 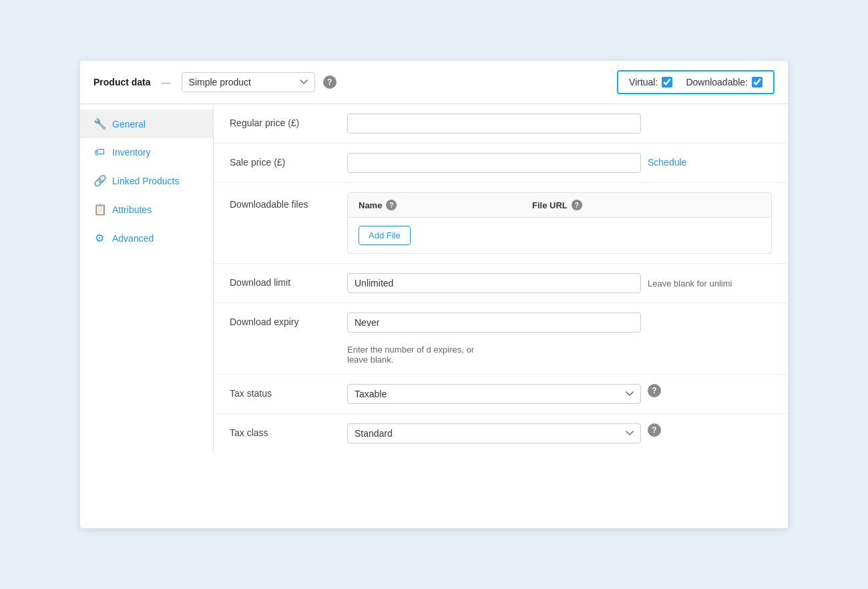 I want to click on product-type-select: Simple product Grouped product External/…, so click(x=248, y=82).